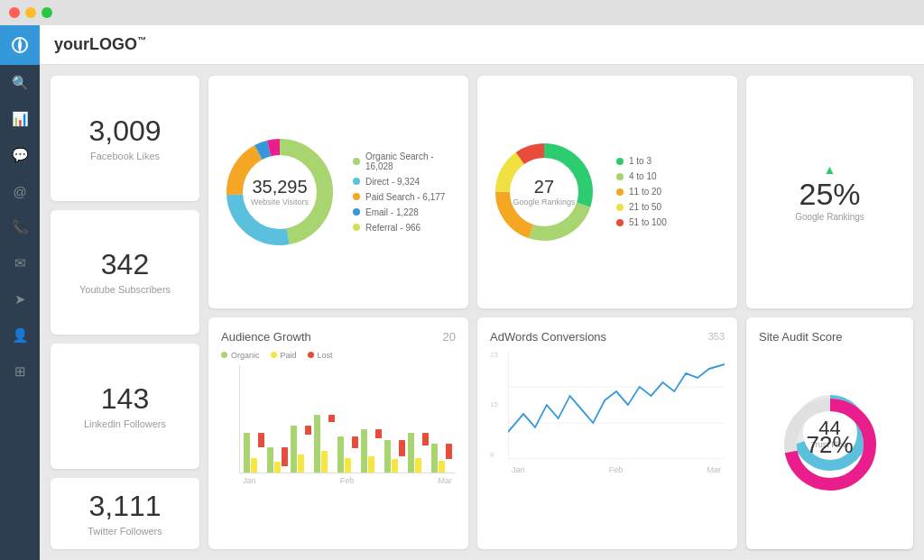  I want to click on line-chart, so click(616, 405).